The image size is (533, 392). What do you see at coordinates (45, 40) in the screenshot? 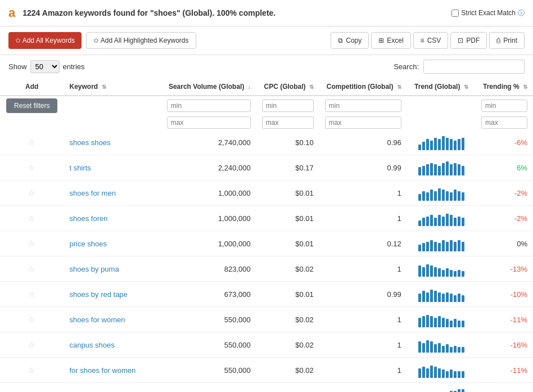
I see `add-all-keywords-button: ✩ Add All Keywords` at bounding box center [45, 40].